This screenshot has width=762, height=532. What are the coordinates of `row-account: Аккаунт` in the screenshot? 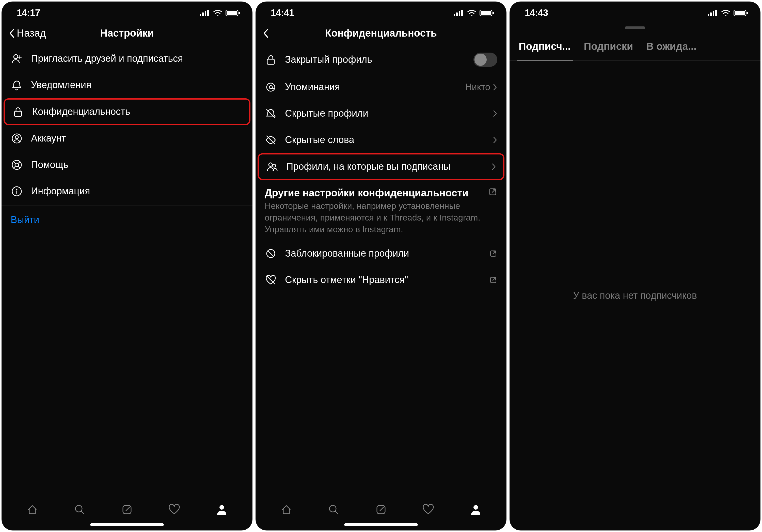 It's located at (127, 138).